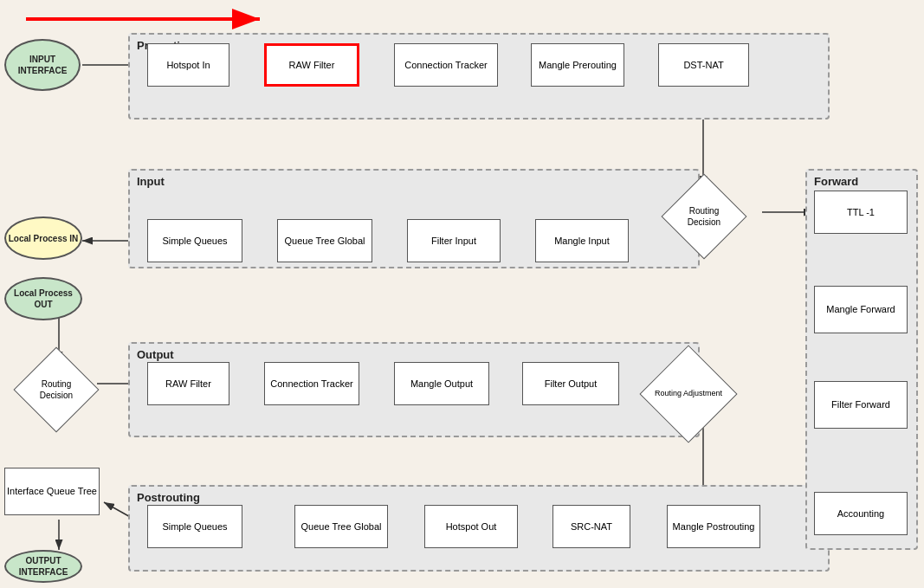 This screenshot has height=588, width=924. I want to click on routing-decision-2-diamond: Routing Decision, so click(56, 390).